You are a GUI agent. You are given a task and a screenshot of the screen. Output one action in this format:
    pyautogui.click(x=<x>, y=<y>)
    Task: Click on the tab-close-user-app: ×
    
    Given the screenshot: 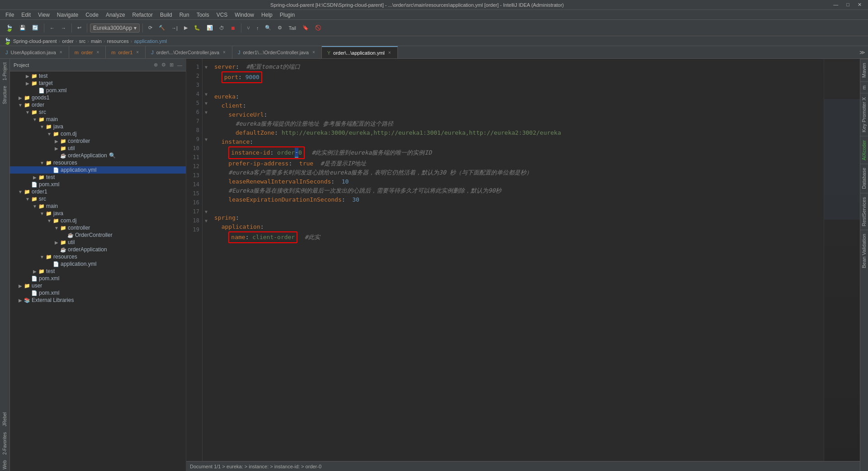 What is the action you would take?
    pyautogui.click(x=61, y=52)
    